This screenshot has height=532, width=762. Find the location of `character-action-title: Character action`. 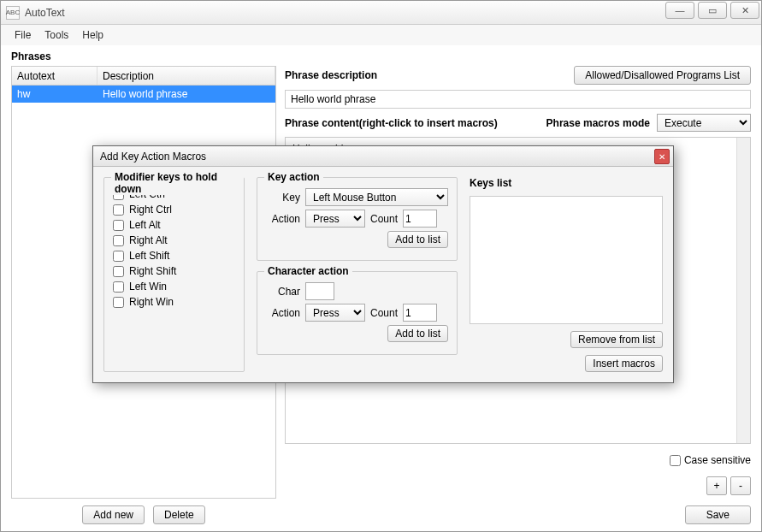

character-action-title: Character action is located at coordinates (308, 271).